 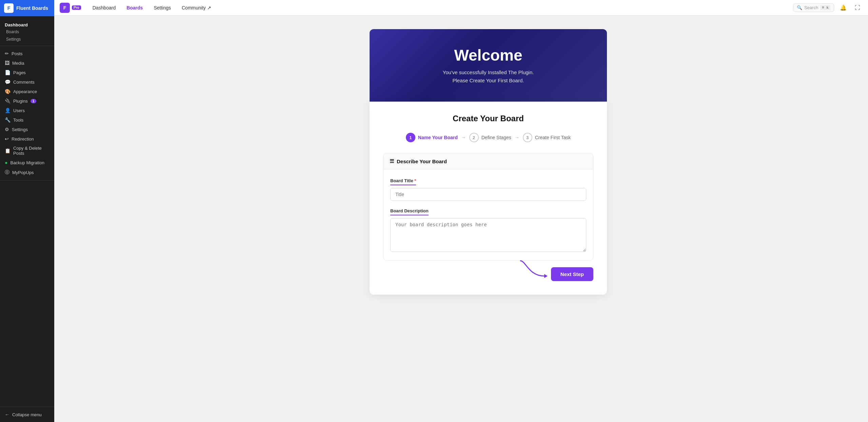 What do you see at coordinates (411, 138) in the screenshot?
I see `step-1-num: 1` at bounding box center [411, 138].